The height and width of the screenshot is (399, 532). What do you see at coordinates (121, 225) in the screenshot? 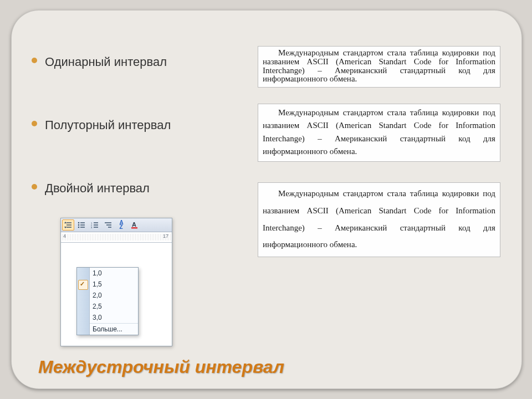
I see `sort-icon: AZ` at bounding box center [121, 225].